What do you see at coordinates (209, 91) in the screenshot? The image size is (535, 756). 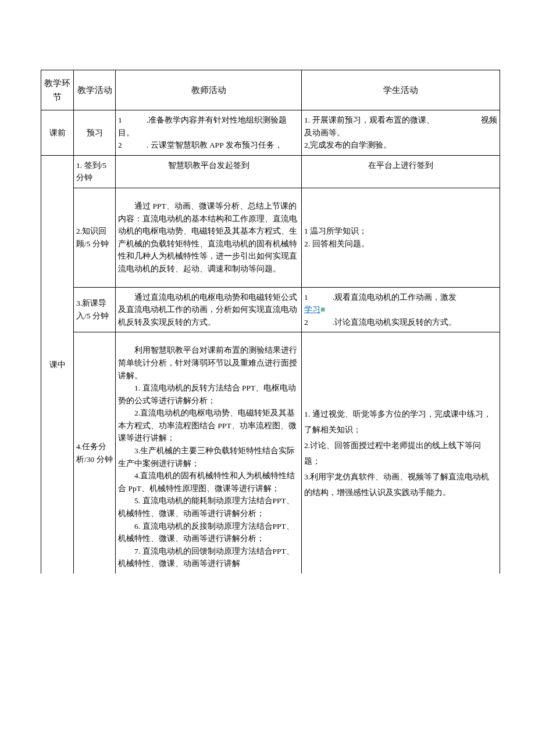 I see `header-teacher: 教师活动` at bounding box center [209, 91].